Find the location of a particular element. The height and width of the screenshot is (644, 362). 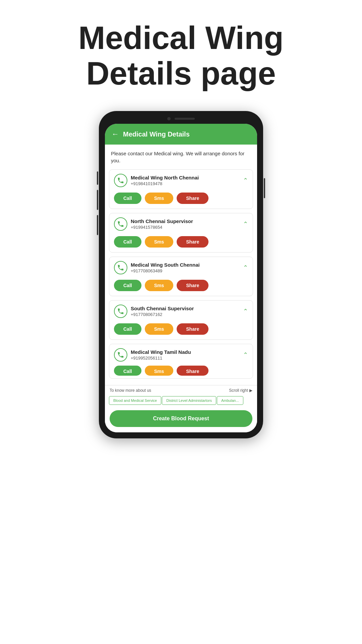

camera-icon is located at coordinates (169, 119).